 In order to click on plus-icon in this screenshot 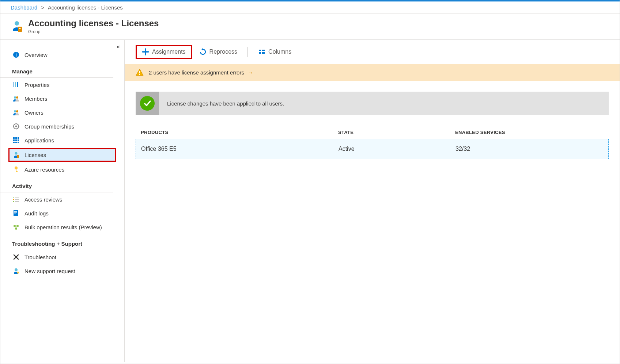, I will do `click(145, 52)`.